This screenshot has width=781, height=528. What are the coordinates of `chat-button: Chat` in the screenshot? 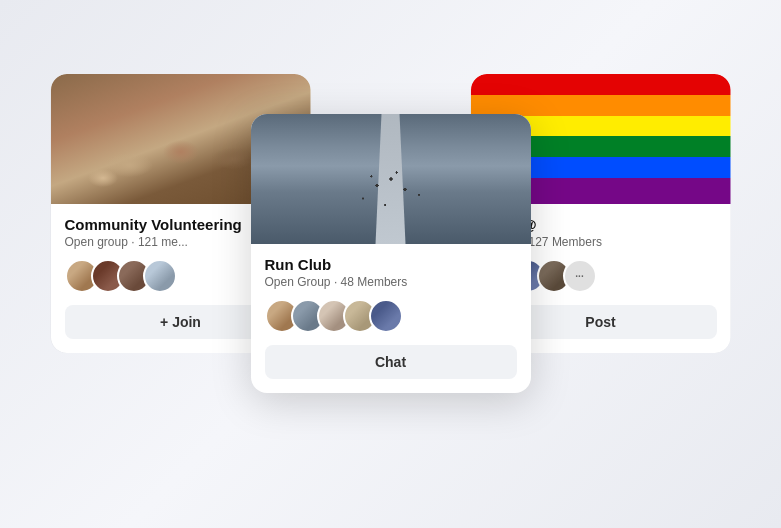 It's located at (391, 362).